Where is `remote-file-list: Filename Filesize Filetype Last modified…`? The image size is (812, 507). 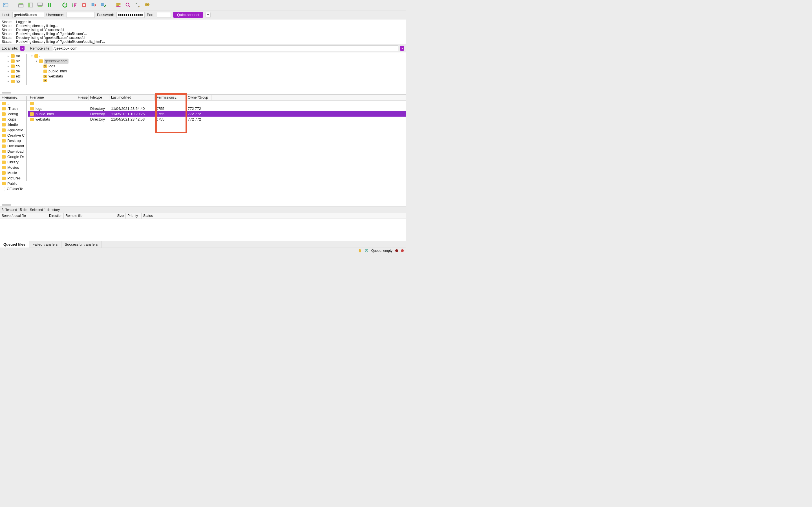 remote-file-list: Filename Filesize Filetype Last modified… is located at coordinates (217, 151).